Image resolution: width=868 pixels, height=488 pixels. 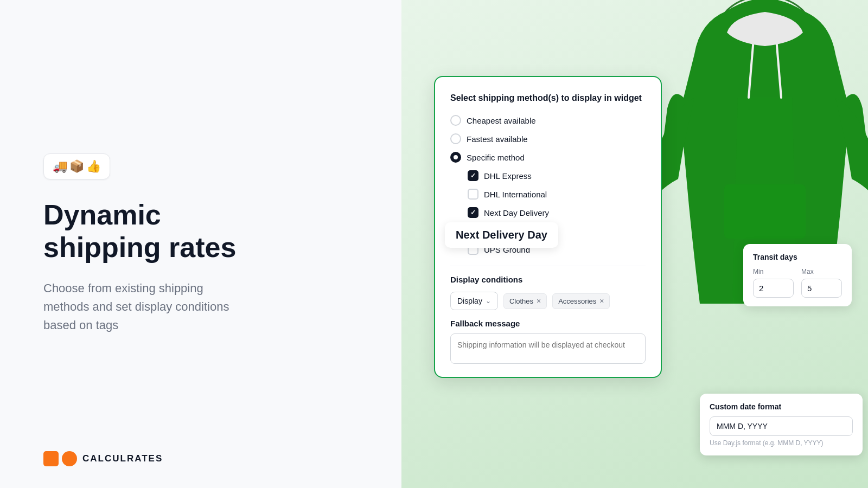 I want to click on checkbox-dhl-international: DHL International, so click(x=557, y=194).